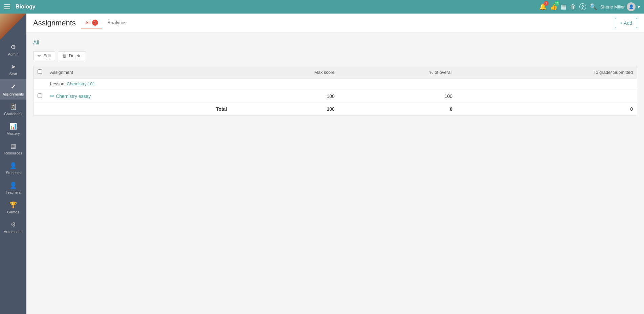 This screenshot has height=314, width=644. Describe the element at coordinates (557, 3) in the screenshot. I see `like-badge: 12` at that location.